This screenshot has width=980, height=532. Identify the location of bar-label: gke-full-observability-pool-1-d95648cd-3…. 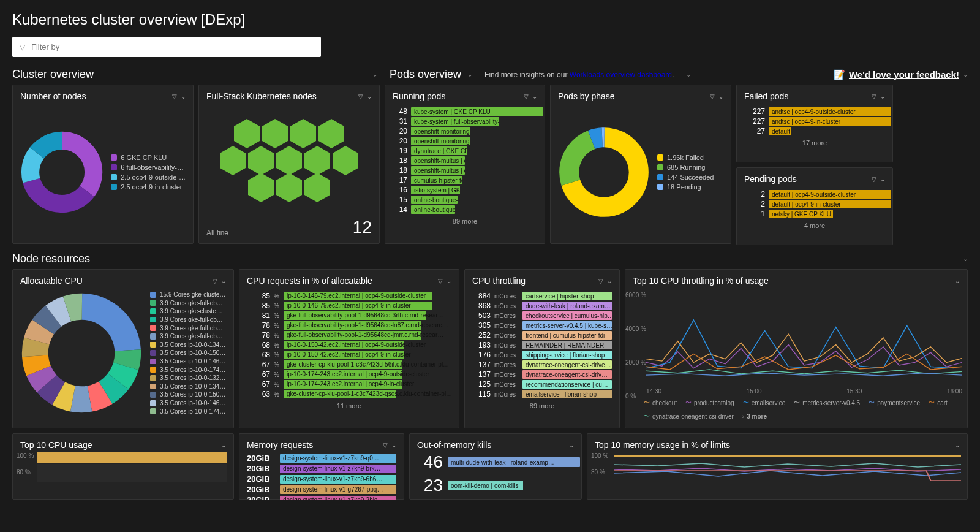
(365, 316).